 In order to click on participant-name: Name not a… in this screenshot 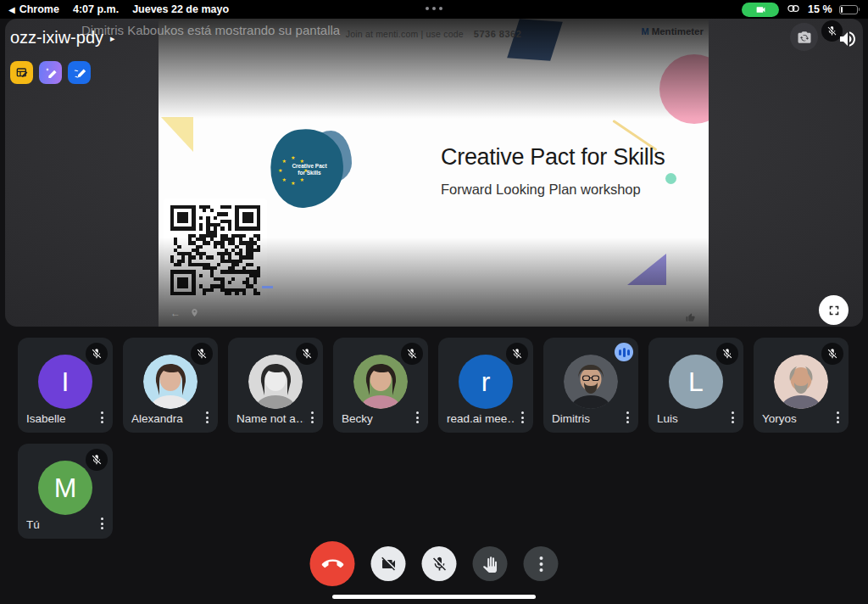, I will do `click(270, 419)`.